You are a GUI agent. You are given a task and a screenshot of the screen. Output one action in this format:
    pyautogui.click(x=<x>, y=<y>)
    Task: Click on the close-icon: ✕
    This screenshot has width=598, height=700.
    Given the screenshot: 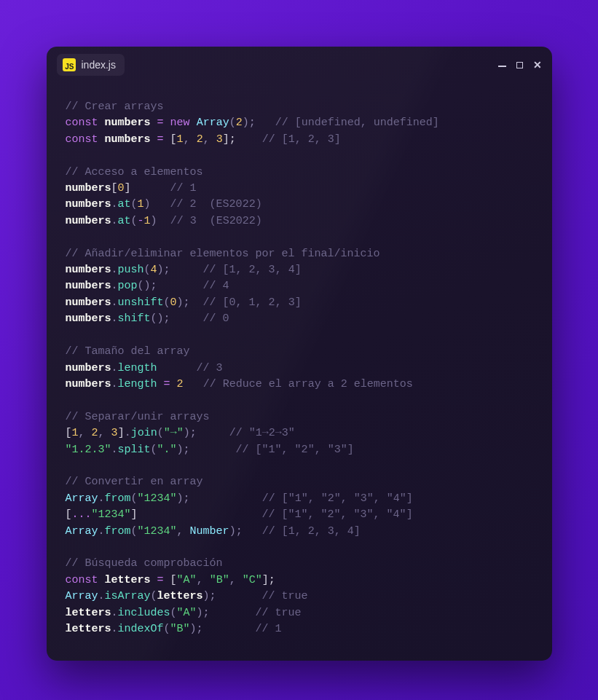 What is the action you would take?
    pyautogui.click(x=538, y=65)
    